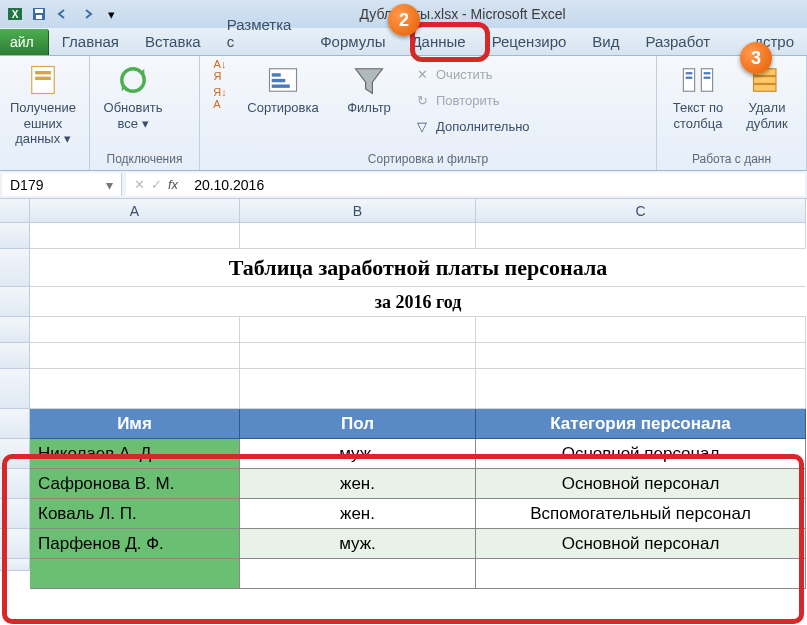 This screenshot has width=807, height=625. What do you see at coordinates (16, 14) in the screenshot?
I see `svg-text: X` at bounding box center [16, 14].